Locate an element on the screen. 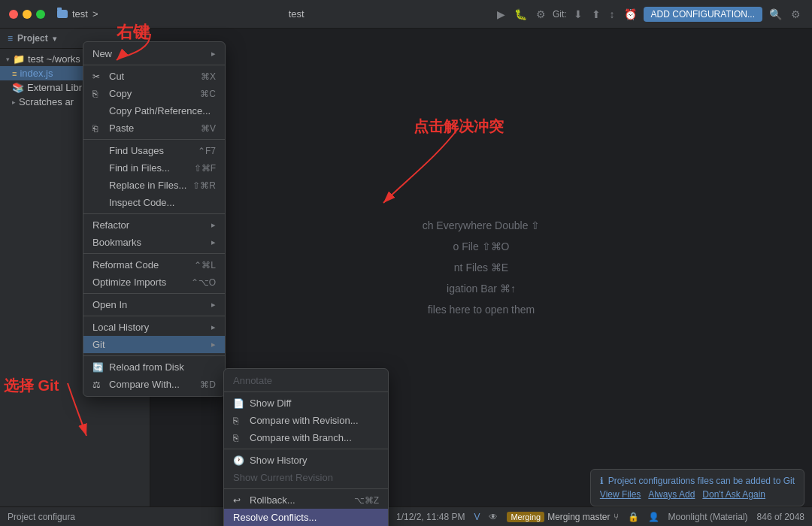 The height and width of the screenshot is (526, 812). git-menu-show-diff: 📄 Show Diff is located at coordinates (306, 403).